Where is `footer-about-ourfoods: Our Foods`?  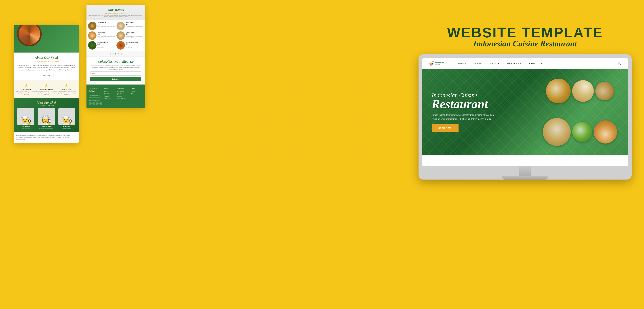 footer-about-ourfoods: Our Foods is located at coordinates (110, 93).